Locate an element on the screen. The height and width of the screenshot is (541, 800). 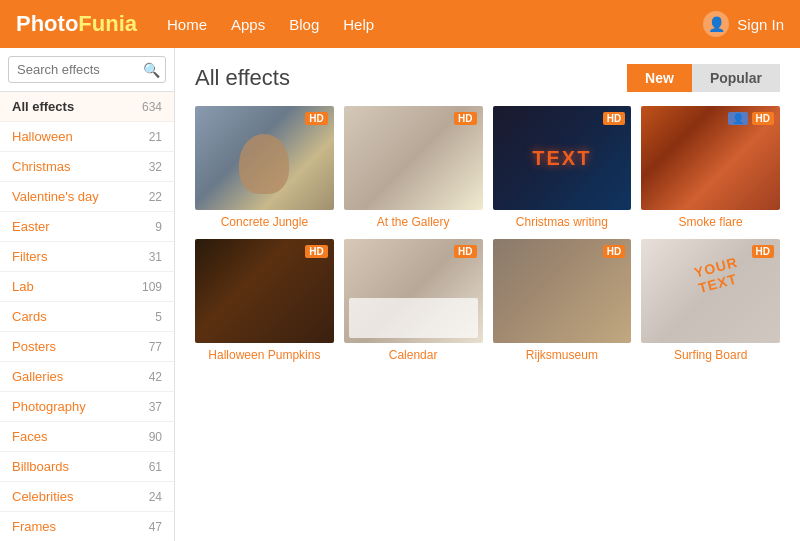
effect-thumb-at-the-gallery: HD is located at coordinates (414, 158).